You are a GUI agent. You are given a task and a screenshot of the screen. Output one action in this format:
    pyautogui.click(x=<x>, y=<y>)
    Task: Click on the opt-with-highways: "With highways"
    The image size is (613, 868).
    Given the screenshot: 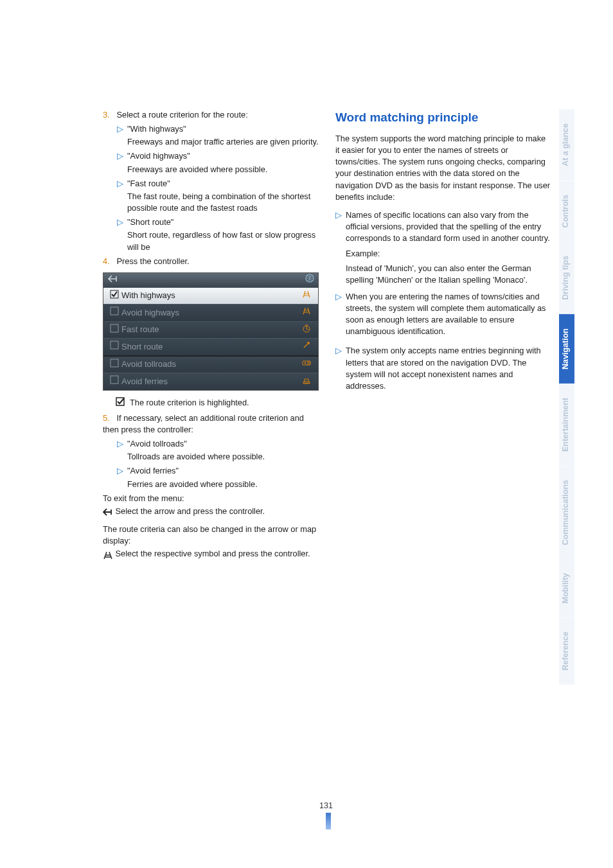 What is the action you would take?
    pyautogui.click(x=223, y=129)
    